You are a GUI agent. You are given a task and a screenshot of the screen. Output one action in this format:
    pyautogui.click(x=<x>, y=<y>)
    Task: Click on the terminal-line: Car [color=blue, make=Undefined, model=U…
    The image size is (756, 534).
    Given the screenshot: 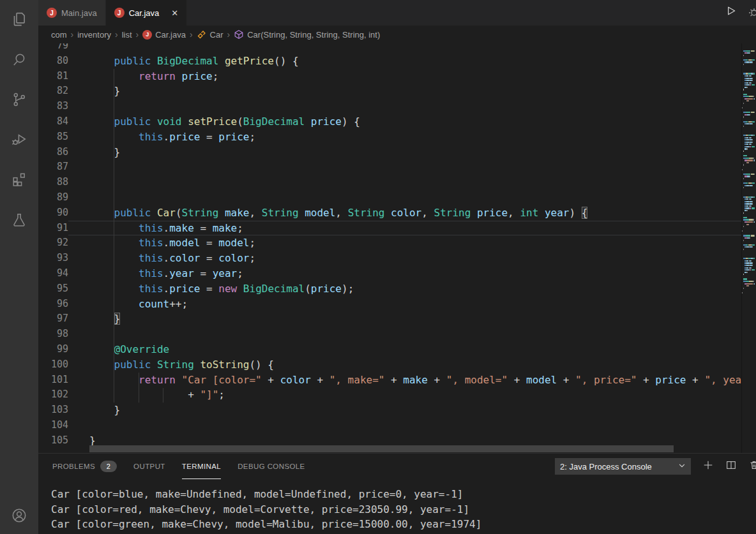 What is the action you would take?
    pyautogui.click(x=404, y=494)
    